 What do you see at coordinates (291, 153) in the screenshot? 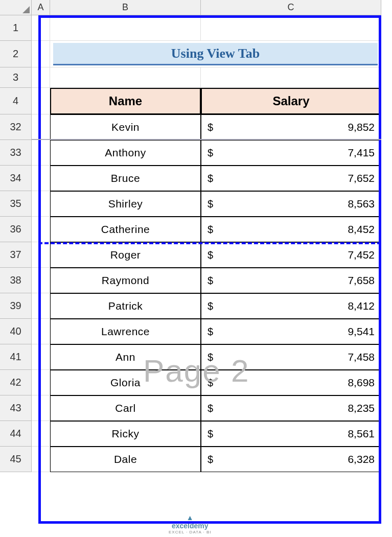
I see `salary-cell: $7,415` at bounding box center [291, 153].